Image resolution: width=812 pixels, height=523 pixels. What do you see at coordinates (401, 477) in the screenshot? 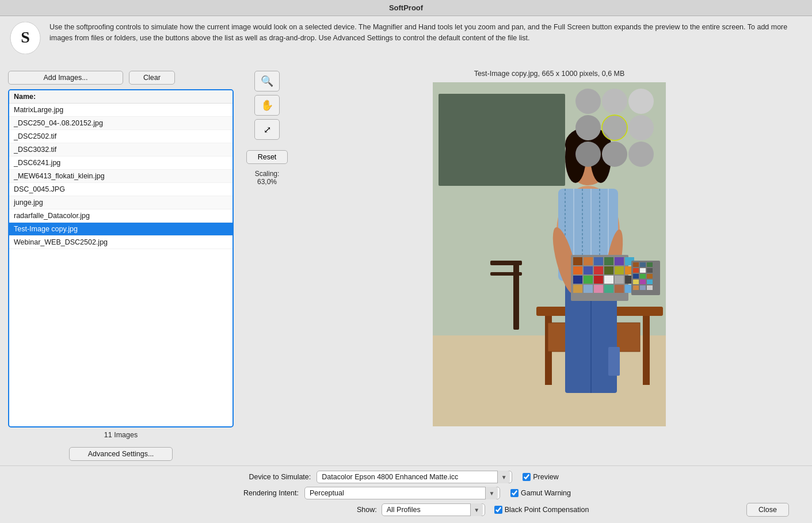
I see `device-row: Device to Simulate: Datacolor Epson 4800…` at bounding box center [401, 477].